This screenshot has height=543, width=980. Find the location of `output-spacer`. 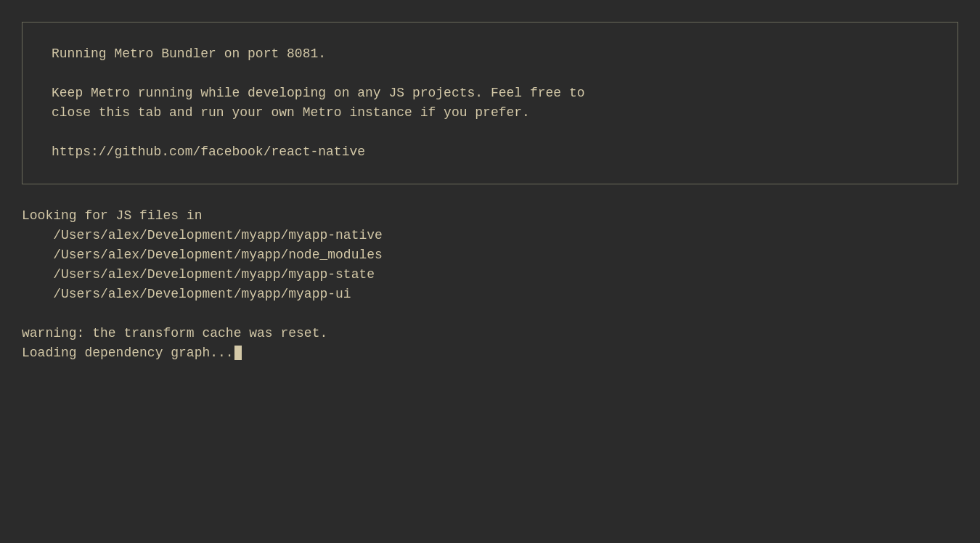

output-spacer is located at coordinates (490, 314).